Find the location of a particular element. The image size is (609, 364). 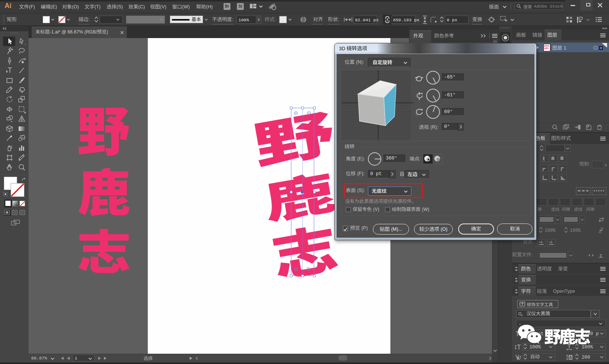

svg-text: (M)... is located at coordinates (397, 229).